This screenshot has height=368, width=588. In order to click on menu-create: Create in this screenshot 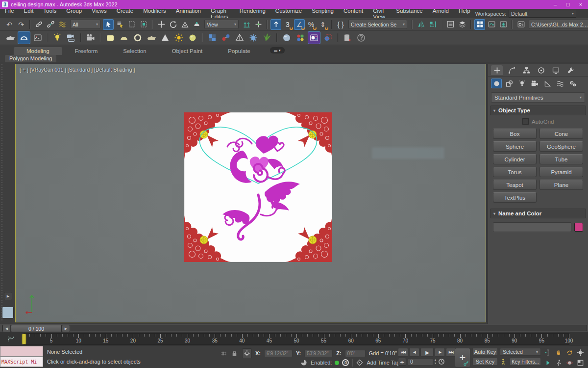, I will do `click(125, 14)`.